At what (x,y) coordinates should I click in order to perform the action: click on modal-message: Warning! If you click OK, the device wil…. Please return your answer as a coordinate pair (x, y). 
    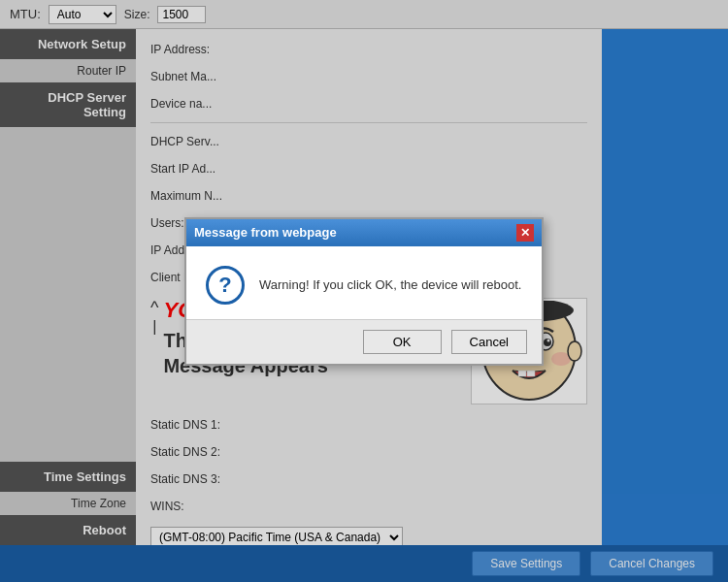
    Looking at the image, I should click on (390, 285).